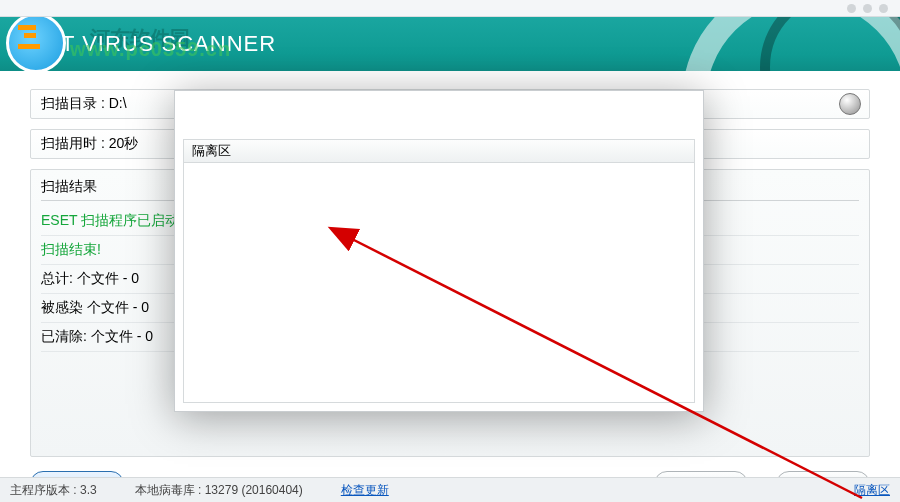 This screenshot has width=900, height=502. I want to click on browse-button, so click(850, 104).